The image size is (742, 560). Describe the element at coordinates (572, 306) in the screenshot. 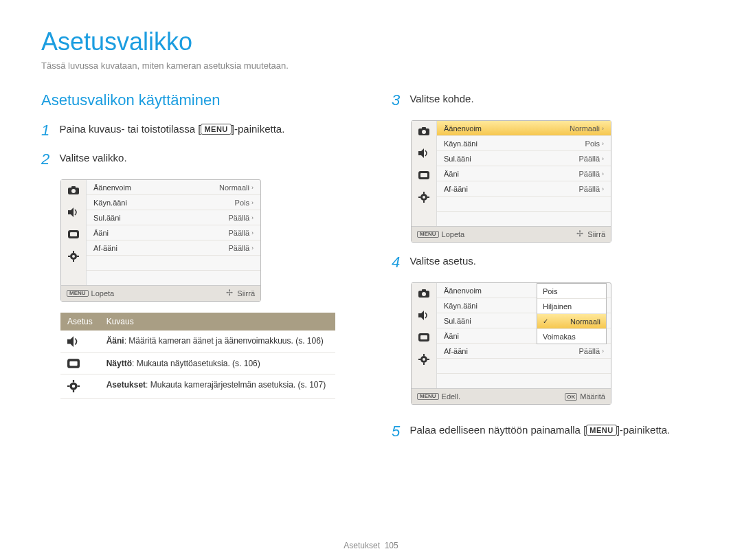

I see `list-item: Hiljainen` at that location.